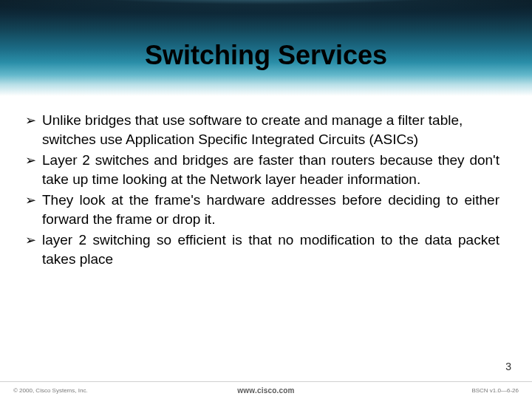 The image size is (532, 399). What do you see at coordinates (495, 390) in the screenshot?
I see `footer-code: BSCN v1.0—6-26` at bounding box center [495, 390].